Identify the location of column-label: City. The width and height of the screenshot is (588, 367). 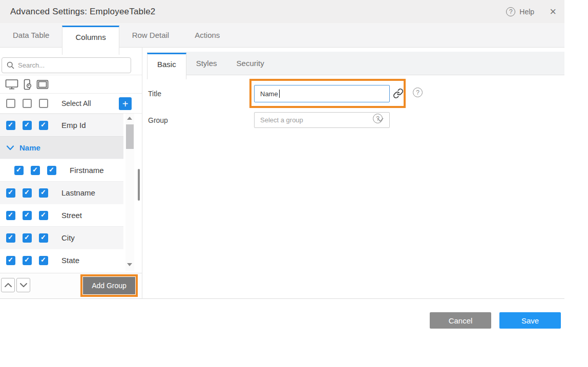
(68, 238).